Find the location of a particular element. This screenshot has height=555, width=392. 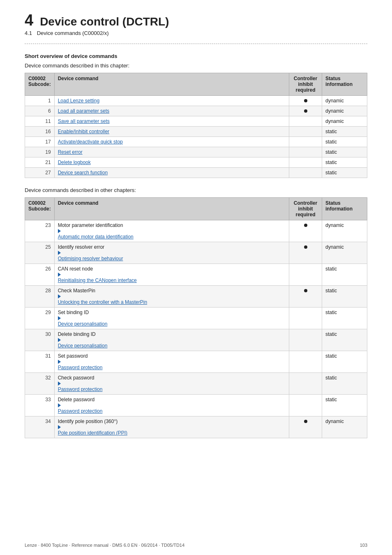

table-row: 23Motor parameter identificationAutomati… is located at coordinates (196, 231).